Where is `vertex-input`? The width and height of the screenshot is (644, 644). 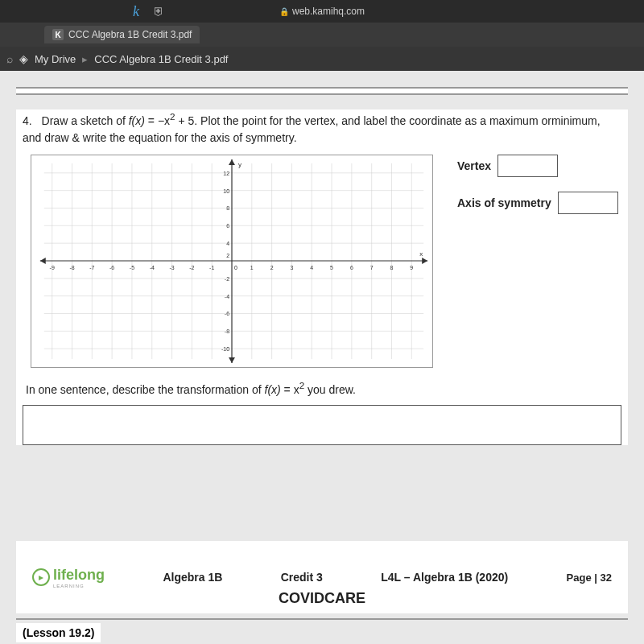
vertex-input is located at coordinates (528, 166).